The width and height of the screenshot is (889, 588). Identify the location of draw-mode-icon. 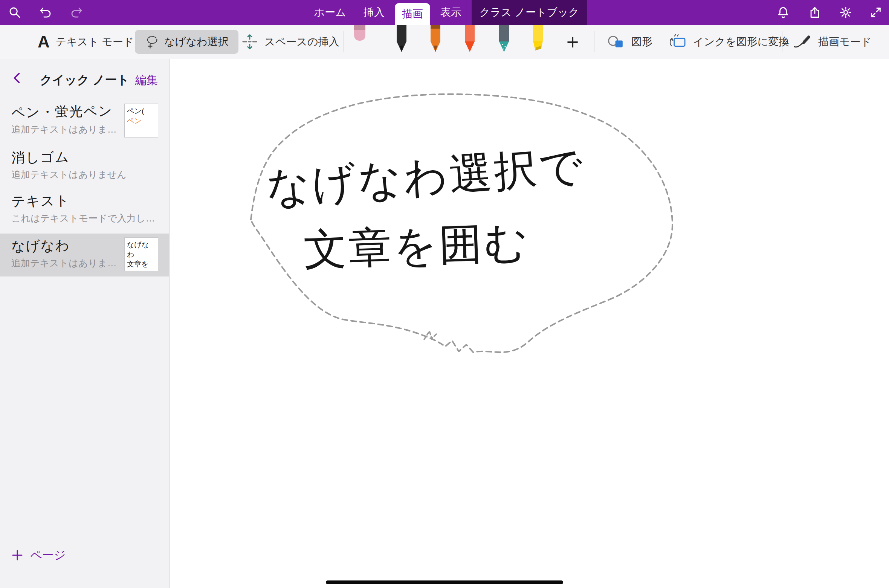
(802, 42).